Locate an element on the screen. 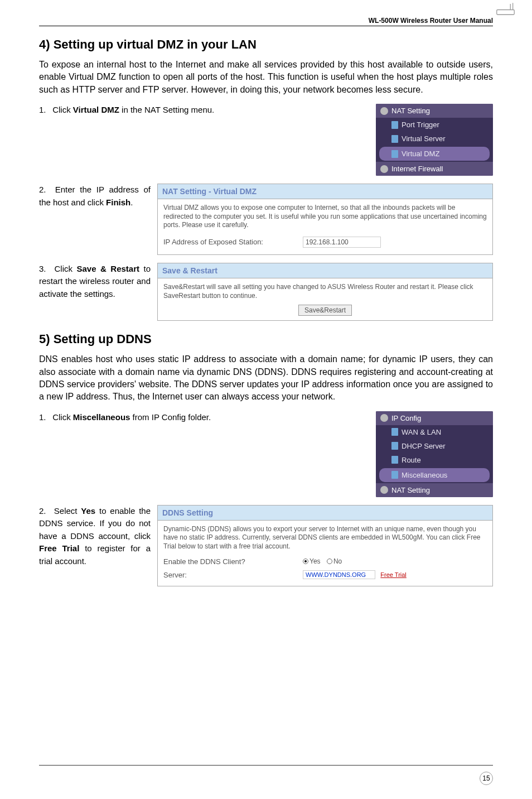  step-text: Select is located at coordinates (68, 511).